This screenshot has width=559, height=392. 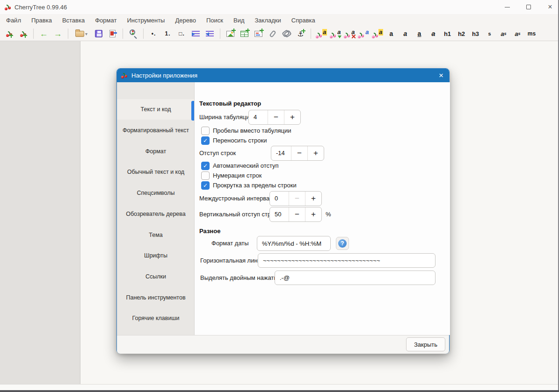 I want to click on scroll-beyond-checkbox: ✓, so click(x=205, y=185).